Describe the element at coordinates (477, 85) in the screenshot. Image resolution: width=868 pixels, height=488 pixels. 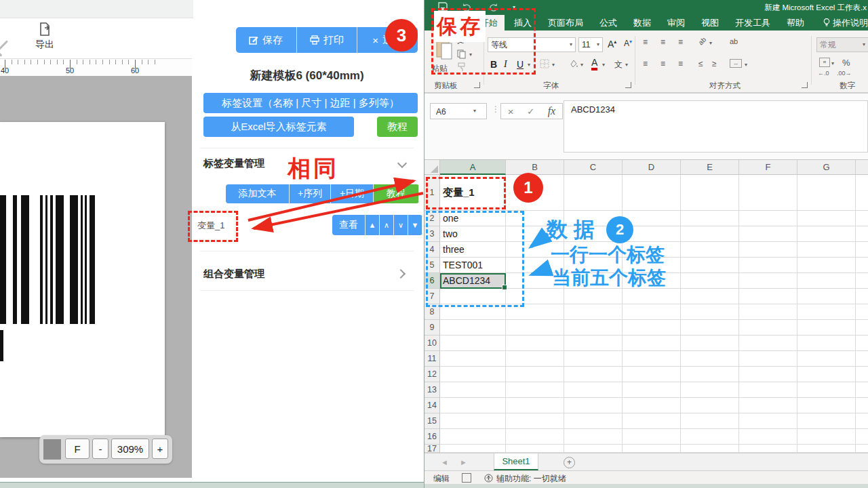
I see `clipboard-dialog-launcher` at that location.